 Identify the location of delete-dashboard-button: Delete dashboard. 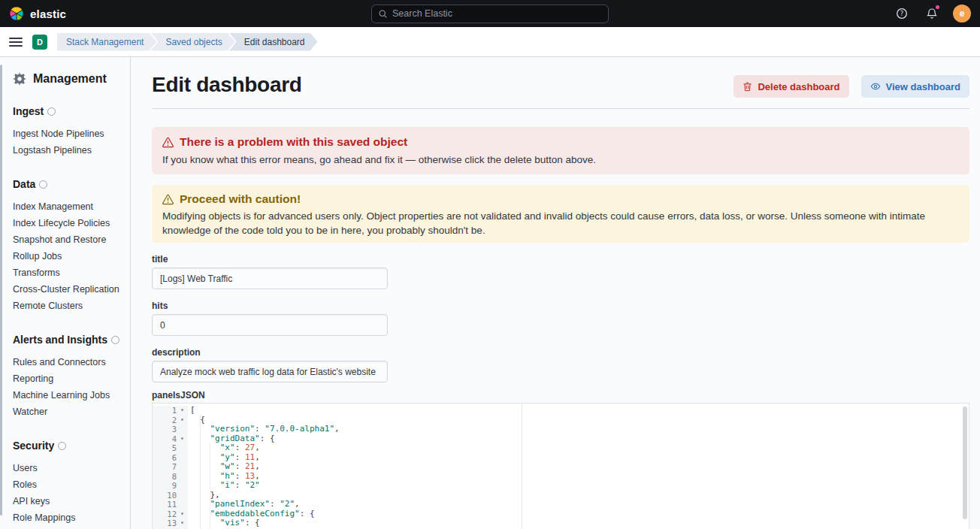
(791, 86).